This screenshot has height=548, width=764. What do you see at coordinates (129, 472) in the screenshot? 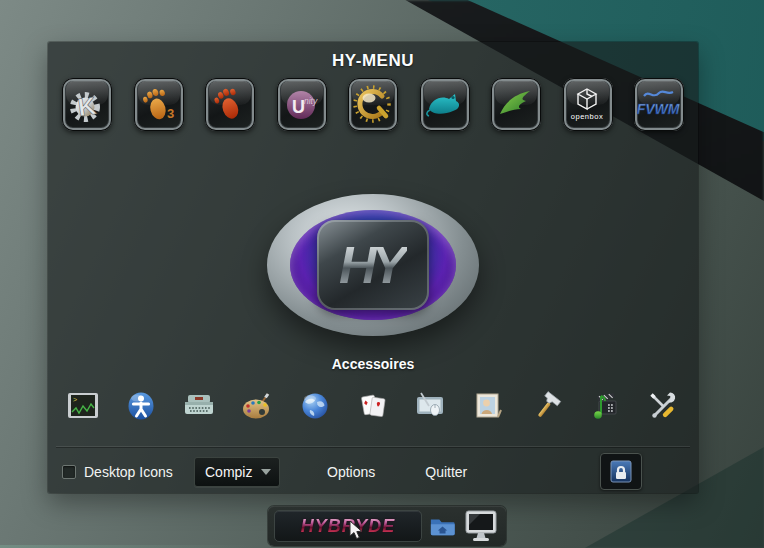
I see `desktop-icons-label: Desktop Icons` at bounding box center [129, 472].